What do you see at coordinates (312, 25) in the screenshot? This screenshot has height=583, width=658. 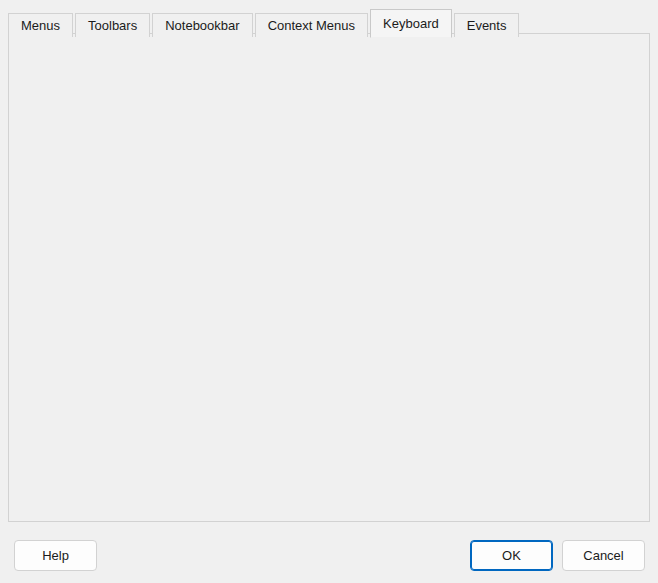 I see `tab-context-menus: Context Menus` at bounding box center [312, 25].